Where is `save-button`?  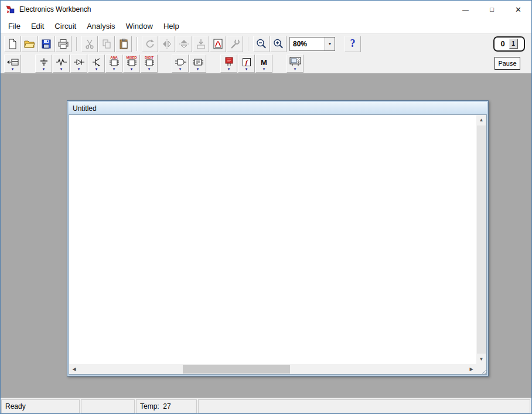 save-button is located at coordinates (46, 44).